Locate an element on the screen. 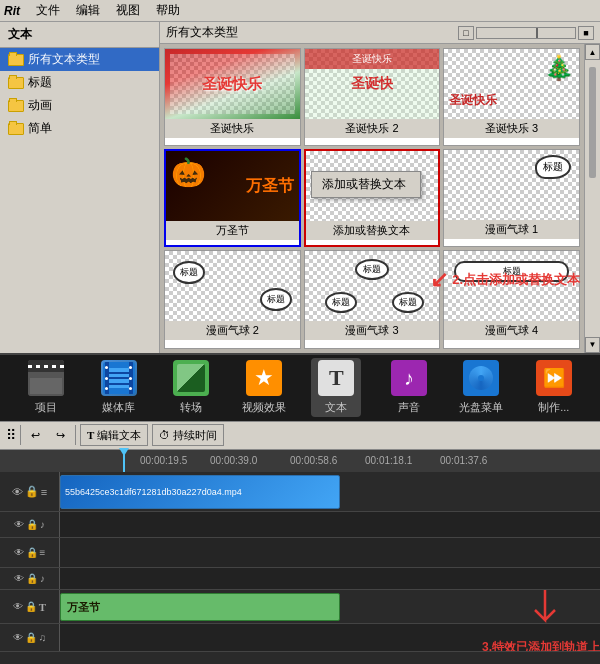  star-icon: ★ is located at coordinates (264, 378).